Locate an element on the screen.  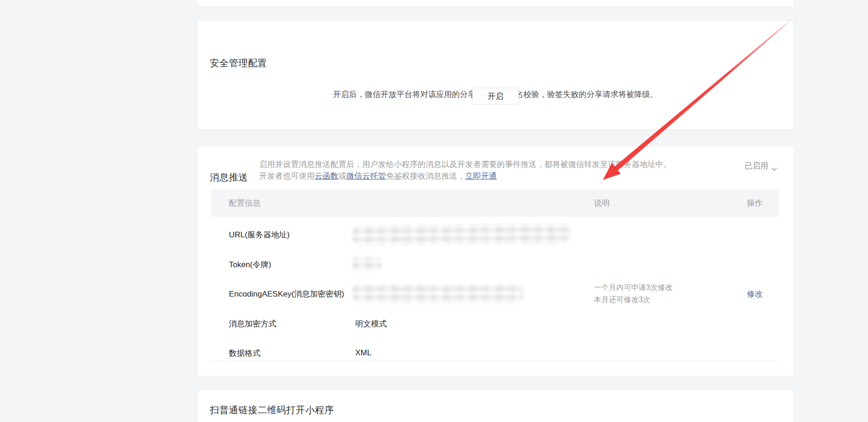
modify-quota-note: 一个月内可申请3次修改 本月还可修改3次 is located at coordinates (633, 294).